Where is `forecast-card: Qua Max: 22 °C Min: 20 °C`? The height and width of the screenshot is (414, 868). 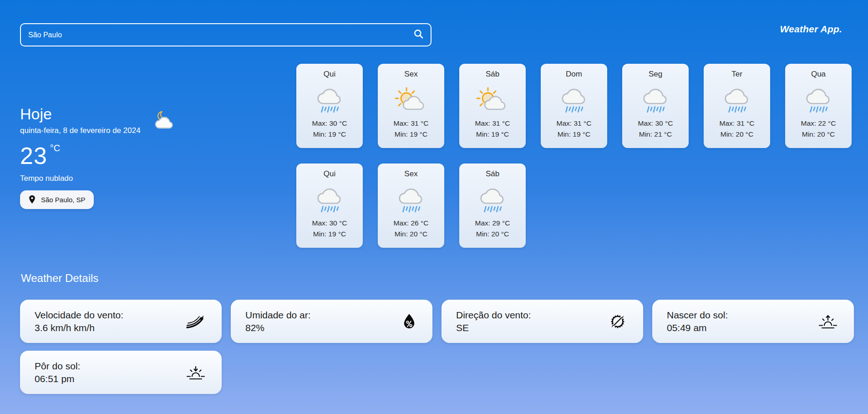
forecast-card: Qua Max: 22 °C Min: 20 °C is located at coordinates (818, 106).